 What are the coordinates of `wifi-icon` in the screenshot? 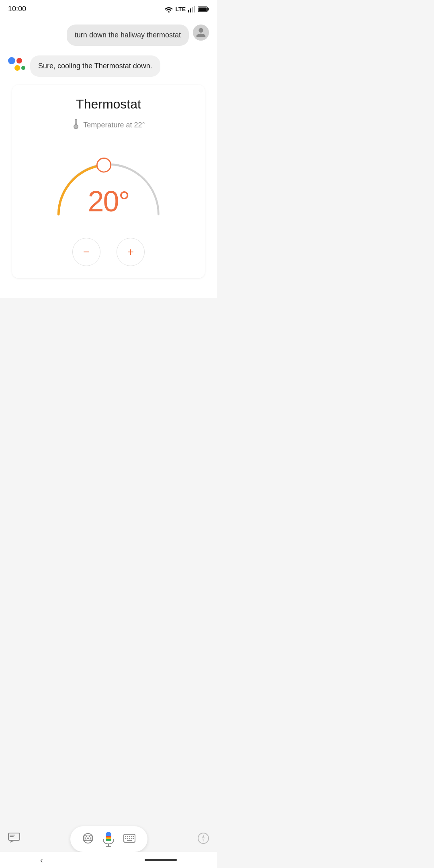 It's located at (169, 9).